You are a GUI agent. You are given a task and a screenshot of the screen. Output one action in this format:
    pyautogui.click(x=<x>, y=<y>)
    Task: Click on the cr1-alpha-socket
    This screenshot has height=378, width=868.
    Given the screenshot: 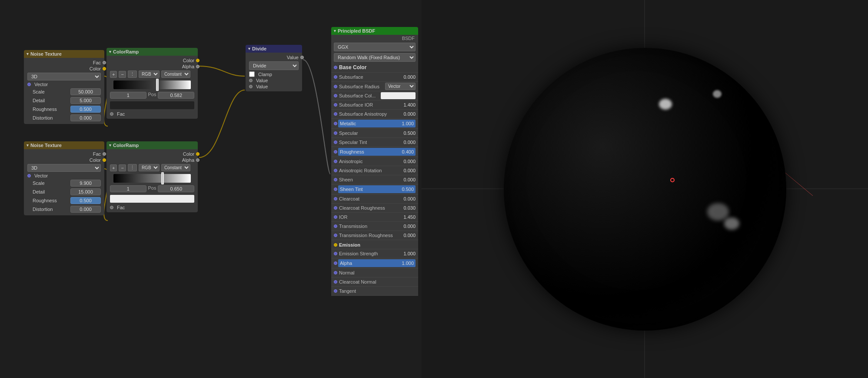 What is the action you would take?
    pyautogui.click(x=198, y=67)
    